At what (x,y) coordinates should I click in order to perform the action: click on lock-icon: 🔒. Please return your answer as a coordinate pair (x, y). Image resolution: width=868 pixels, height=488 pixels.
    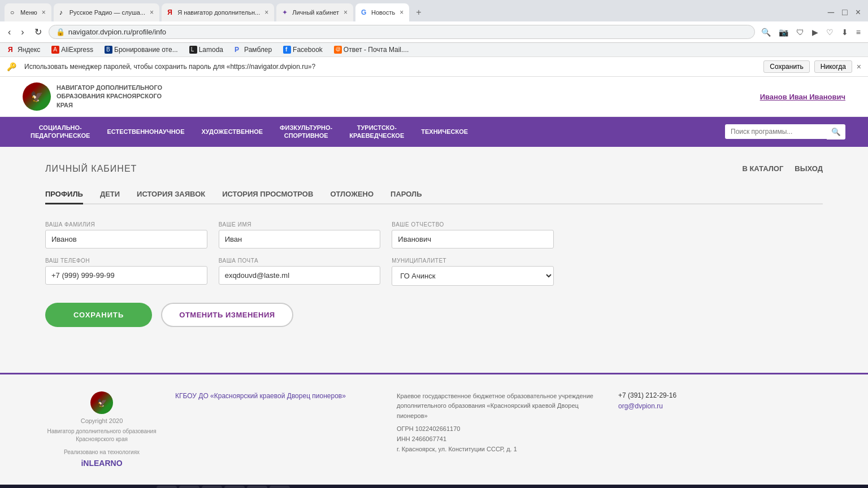
    Looking at the image, I should click on (60, 32).